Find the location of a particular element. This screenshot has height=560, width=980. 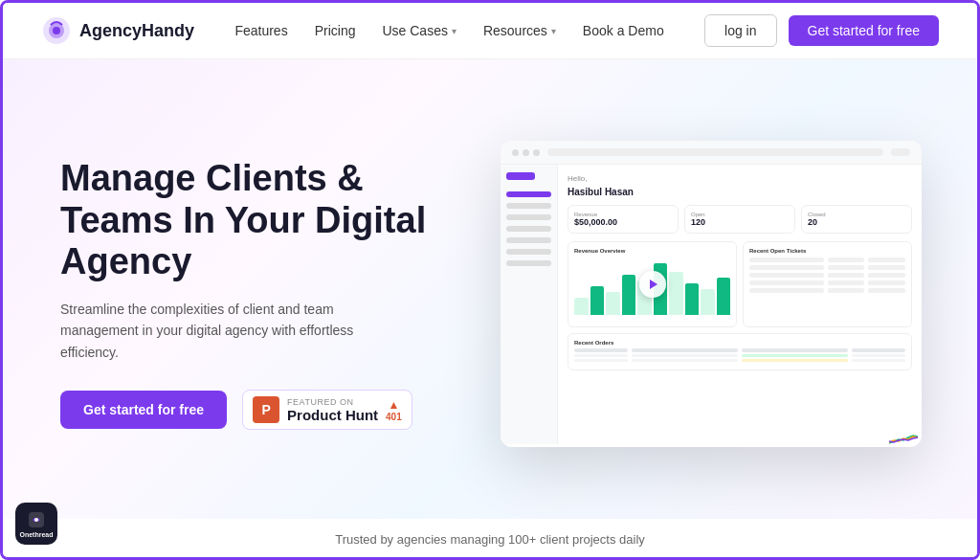

nav-actions: log in Get started for free is located at coordinates (821, 31).